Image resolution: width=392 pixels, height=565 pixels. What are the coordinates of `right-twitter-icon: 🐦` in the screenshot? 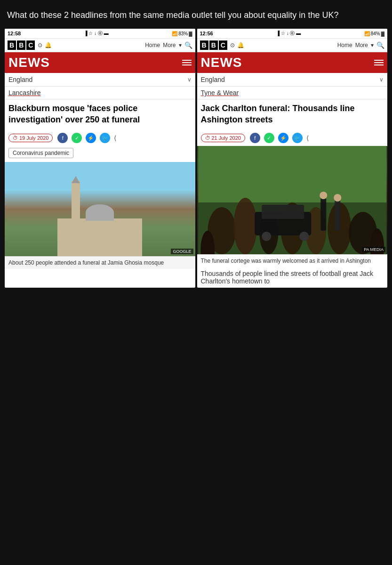 It's located at (297, 138).